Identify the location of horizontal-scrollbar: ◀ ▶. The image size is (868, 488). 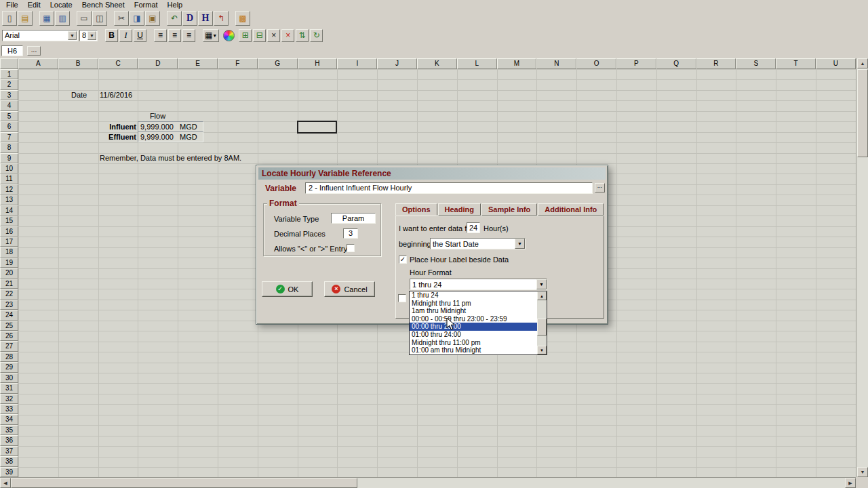
(428, 483).